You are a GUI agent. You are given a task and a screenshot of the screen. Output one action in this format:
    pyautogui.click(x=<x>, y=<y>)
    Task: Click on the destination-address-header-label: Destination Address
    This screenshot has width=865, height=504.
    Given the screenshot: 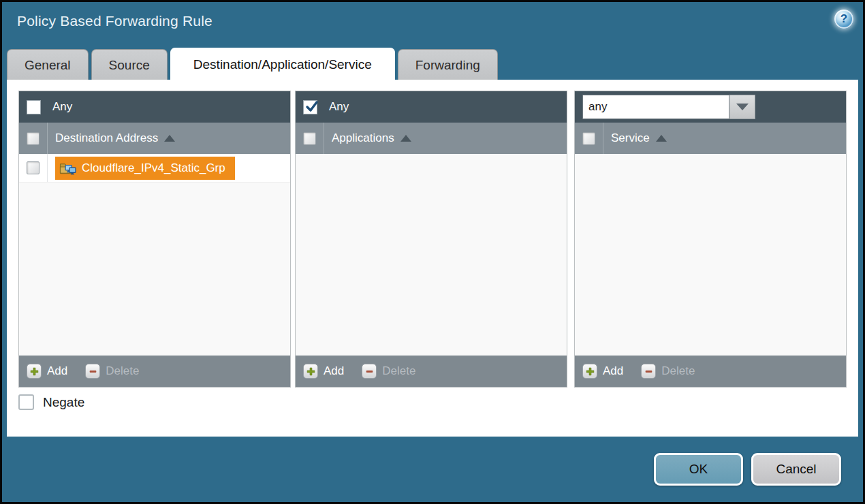 What is the action you would take?
    pyautogui.click(x=106, y=138)
    